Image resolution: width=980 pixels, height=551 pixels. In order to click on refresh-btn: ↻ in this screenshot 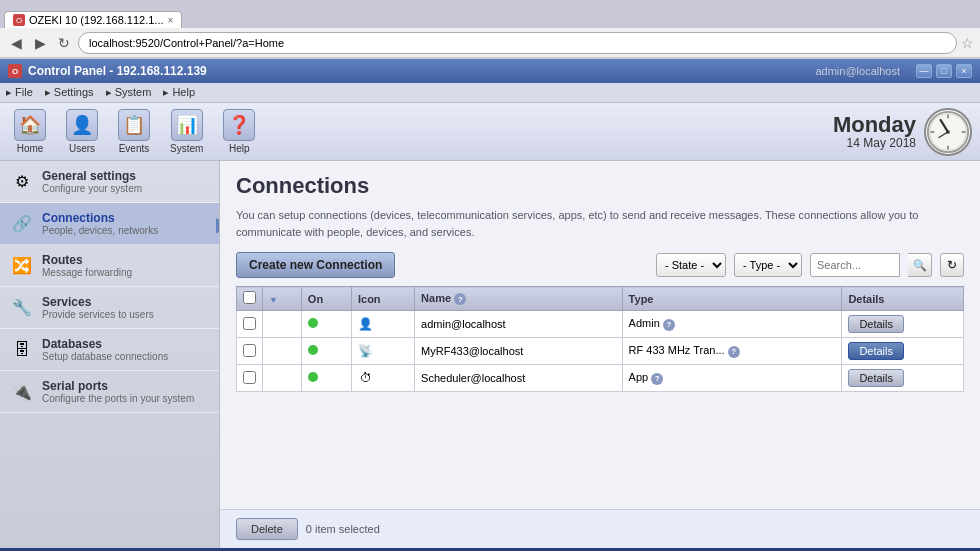, I will do `click(952, 265)`.